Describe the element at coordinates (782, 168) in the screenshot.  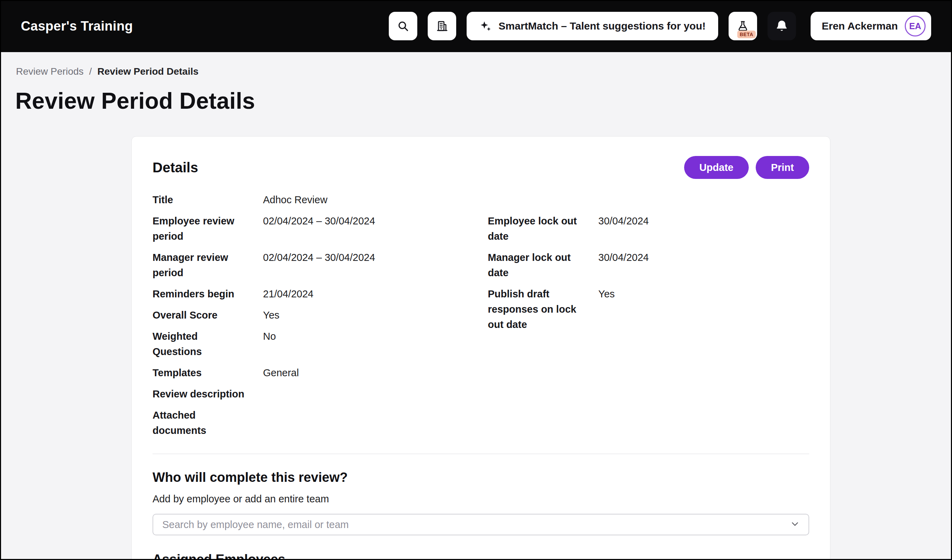
I see `print-button: Print` at that location.